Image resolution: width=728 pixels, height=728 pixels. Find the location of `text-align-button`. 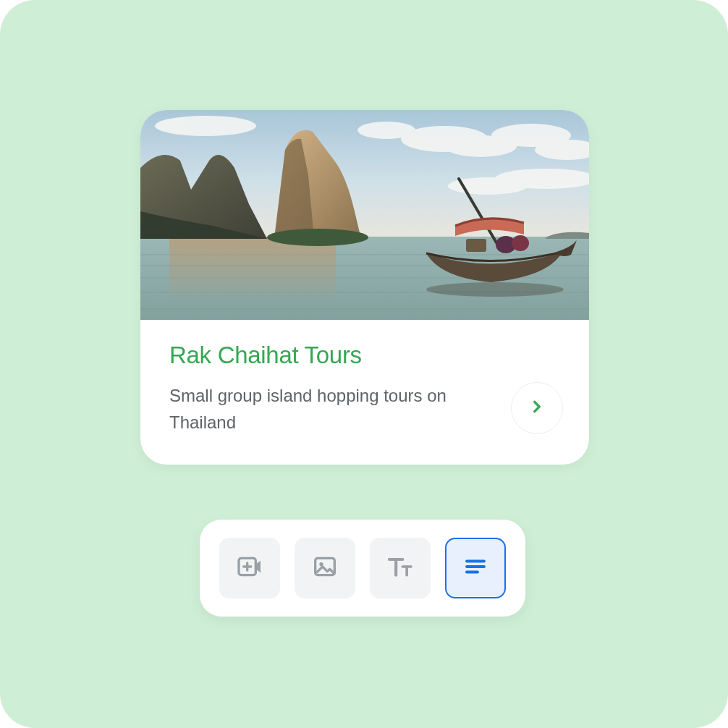

text-align-button is located at coordinates (475, 568).